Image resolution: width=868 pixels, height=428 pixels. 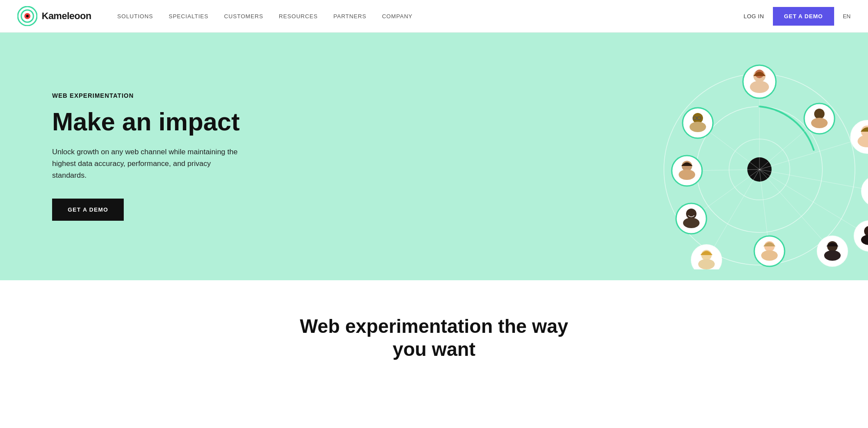 I want to click on nav-link-specialties: SPECIALTIES, so click(x=188, y=17).